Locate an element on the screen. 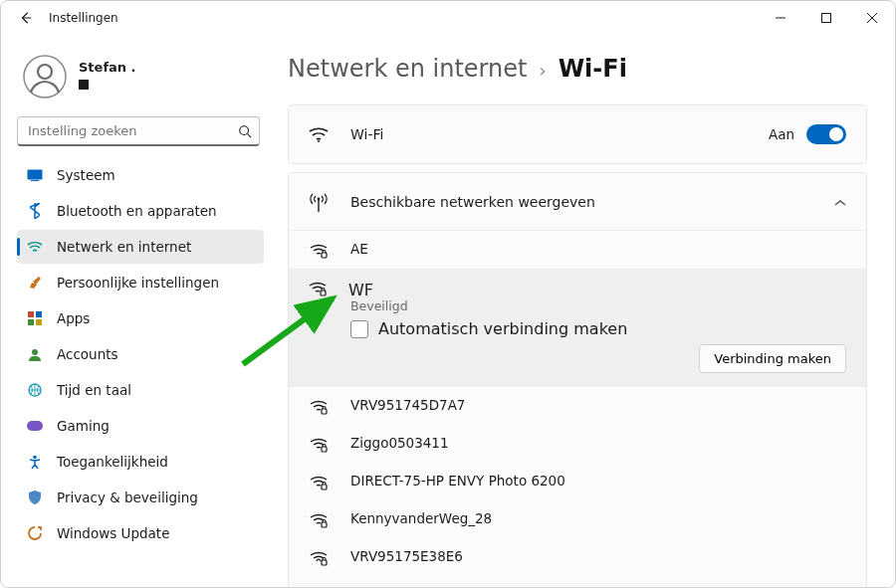 The width and height of the screenshot is (896, 588). sidebar-item-accessibility: Toegankelijkheid is located at coordinates (140, 462).